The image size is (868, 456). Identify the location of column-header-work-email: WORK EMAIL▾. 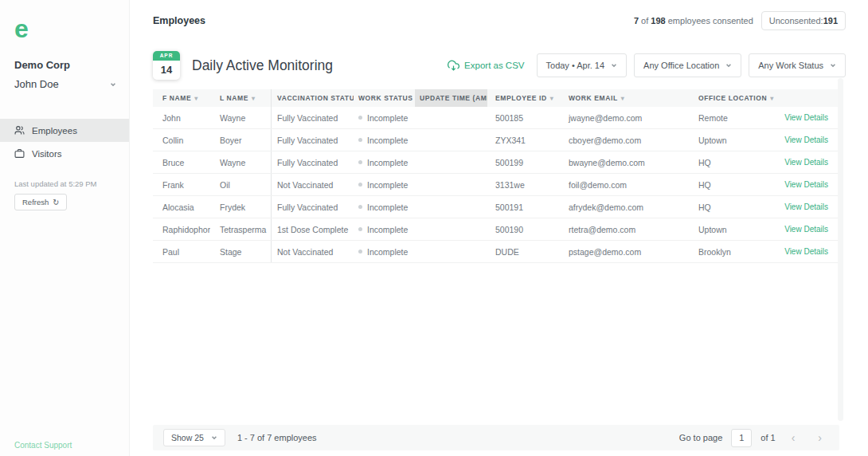
(629, 98).